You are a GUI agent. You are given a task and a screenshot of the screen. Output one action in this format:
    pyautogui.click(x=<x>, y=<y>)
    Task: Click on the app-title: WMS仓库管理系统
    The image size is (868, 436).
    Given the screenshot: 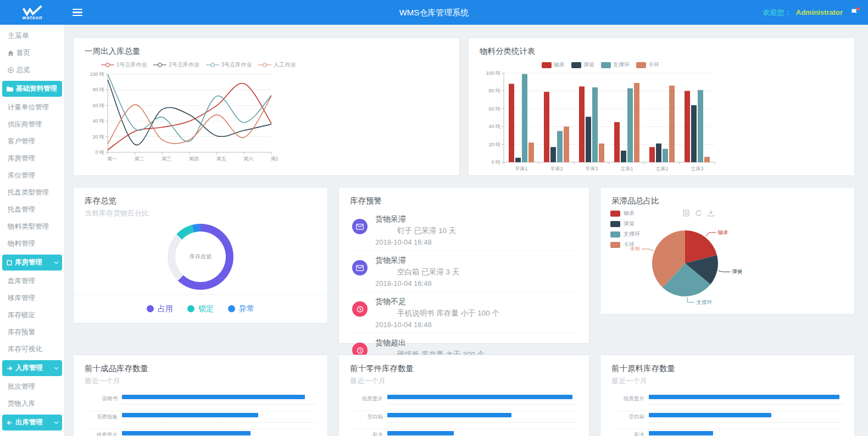 What is the action you would take?
    pyautogui.click(x=434, y=12)
    